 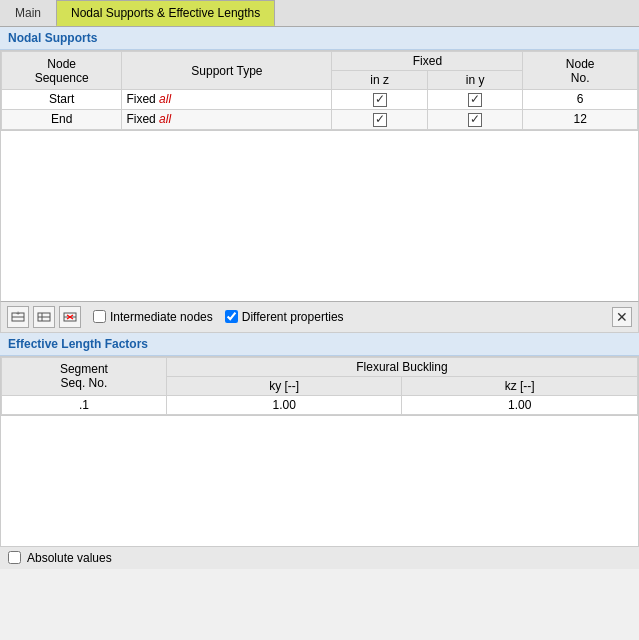 I want to click on nodal-supports-area: NodeSequence Support Type Fixed NodeNo. …, so click(x=320, y=90).